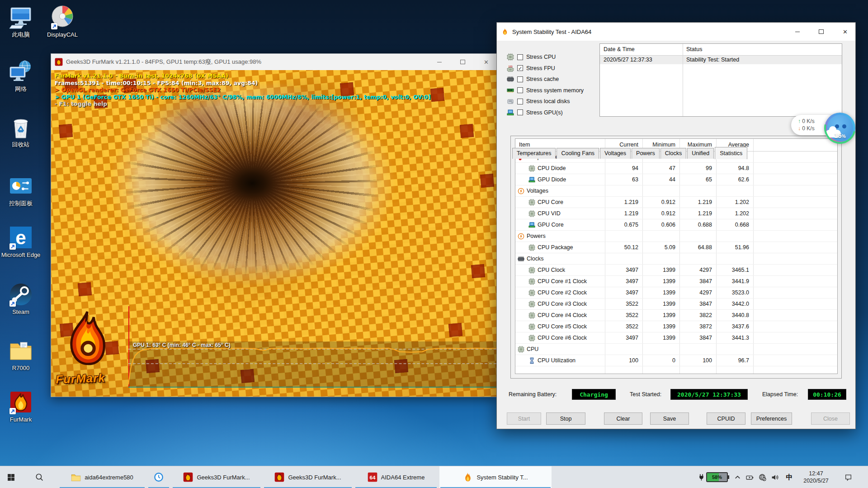  What do you see at coordinates (520, 68) in the screenshot?
I see `checkbox: ✓` at bounding box center [520, 68].